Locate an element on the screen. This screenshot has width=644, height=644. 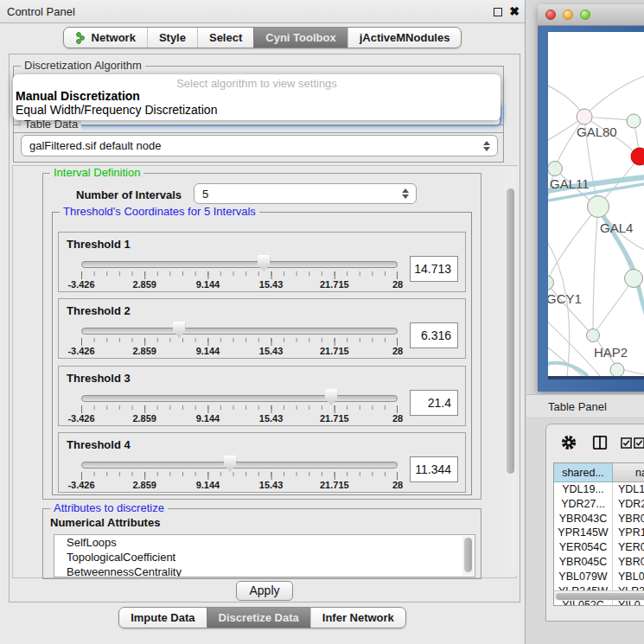
table-data-combobox: galFiltered.sif default node is located at coordinates (259, 145).